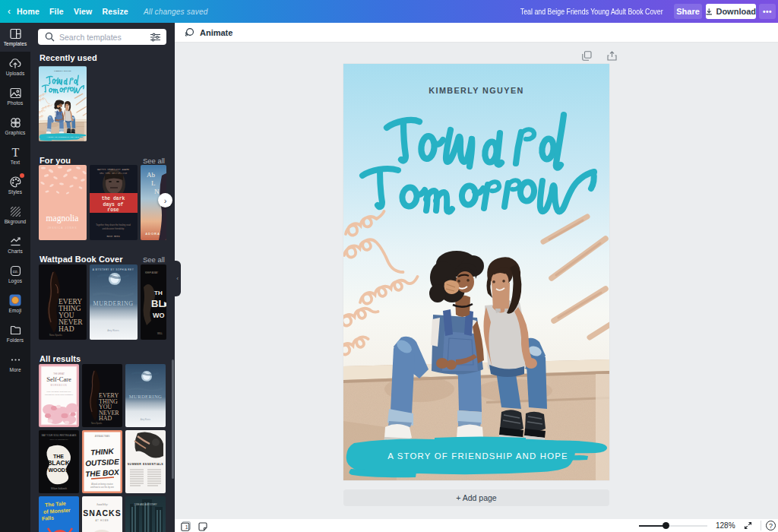  What do you see at coordinates (159, 315) in the screenshot?
I see `svg-text: WO` at bounding box center [159, 315].